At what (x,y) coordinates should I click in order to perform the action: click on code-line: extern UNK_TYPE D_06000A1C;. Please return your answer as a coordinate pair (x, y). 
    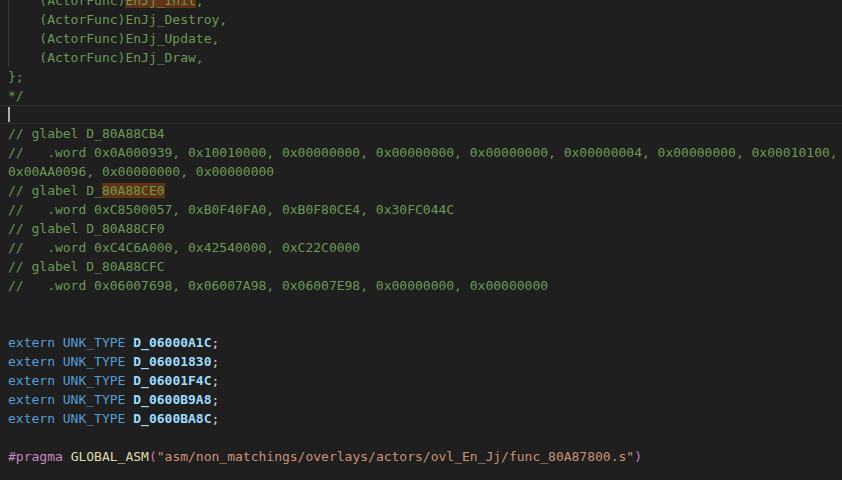
    Looking at the image, I should click on (421, 342).